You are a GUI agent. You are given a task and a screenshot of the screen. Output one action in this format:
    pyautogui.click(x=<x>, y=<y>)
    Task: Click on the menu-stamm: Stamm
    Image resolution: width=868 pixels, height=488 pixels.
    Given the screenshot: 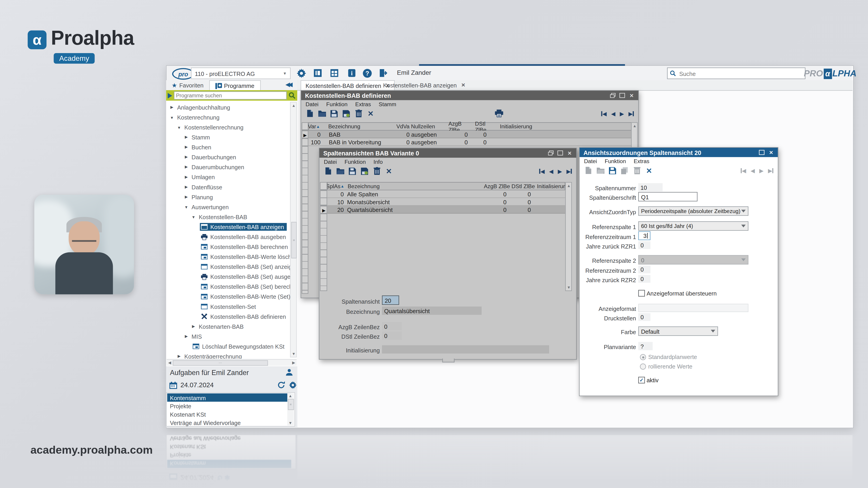 What is the action you would take?
    pyautogui.click(x=388, y=104)
    